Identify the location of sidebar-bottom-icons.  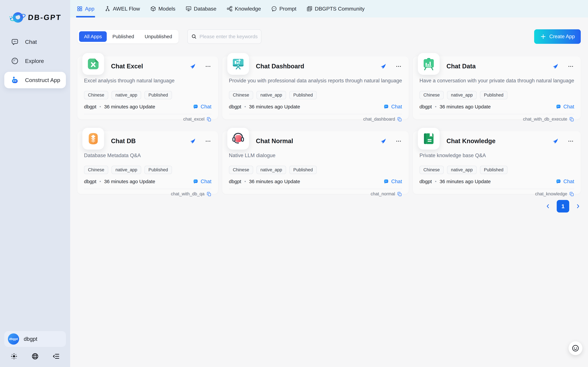
(35, 360).